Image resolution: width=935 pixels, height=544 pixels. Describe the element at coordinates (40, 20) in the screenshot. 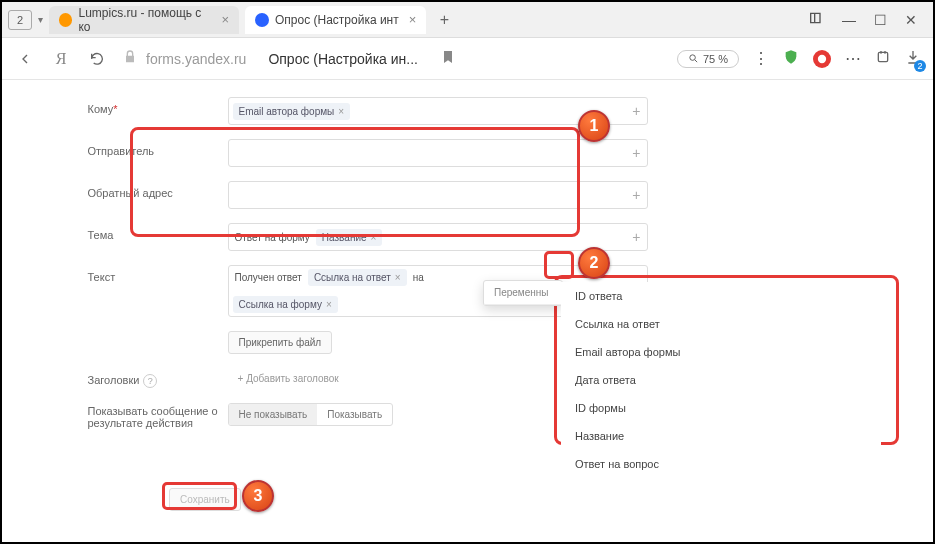

I see `tab-chevron-icon: ▾` at that location.